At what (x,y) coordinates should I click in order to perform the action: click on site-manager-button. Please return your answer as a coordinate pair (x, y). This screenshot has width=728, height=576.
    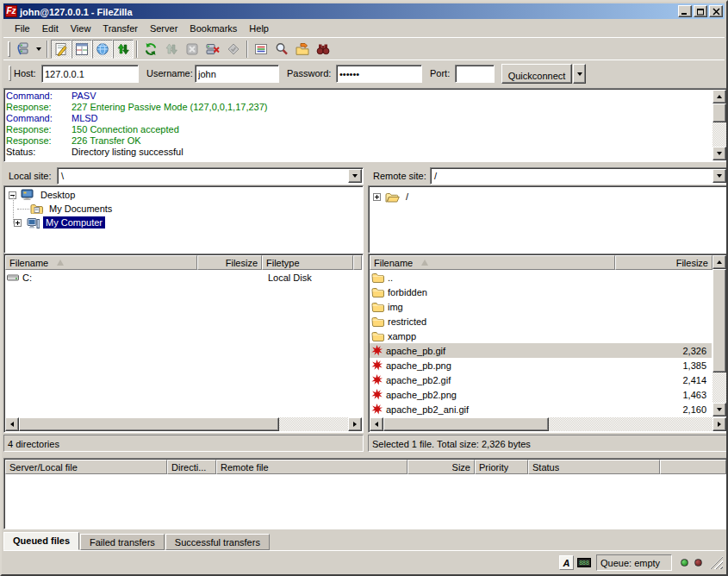
    Looking at the image, I should click on (23, 49).